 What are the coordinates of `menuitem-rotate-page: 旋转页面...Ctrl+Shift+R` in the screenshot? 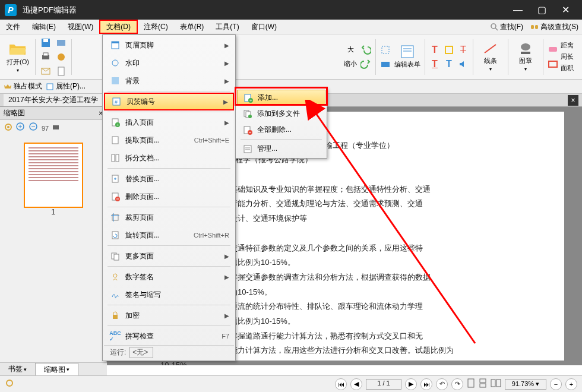 It's located at (169, 235).